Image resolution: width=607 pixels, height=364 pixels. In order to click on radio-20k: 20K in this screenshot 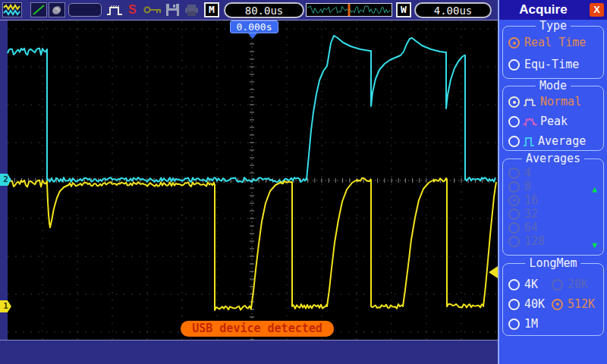, I will do `click(577, 284)`.